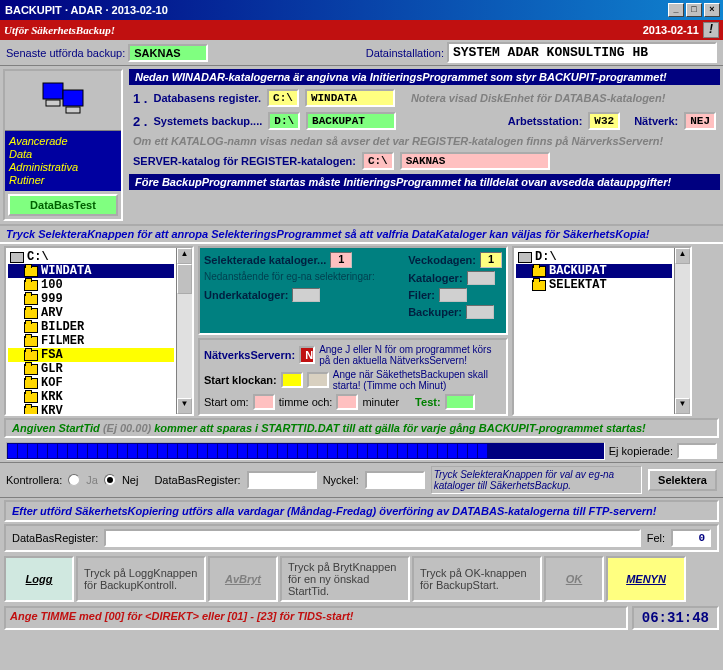  Describe the element at coordinates (318, 380) in the screenshot. I see `start-min-input` at that location.